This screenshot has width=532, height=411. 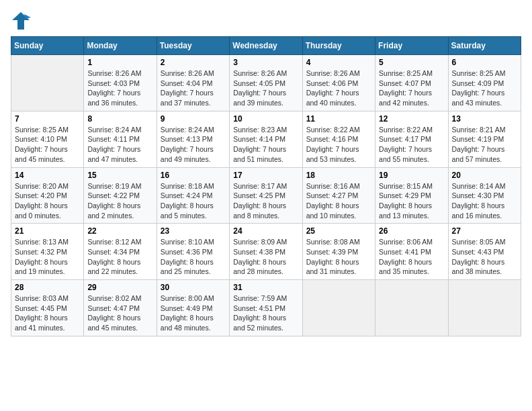 What do you see at coordinates (266, 287) in the screenshot?
I see `day-number: 31` at bounding box center [266, 287].